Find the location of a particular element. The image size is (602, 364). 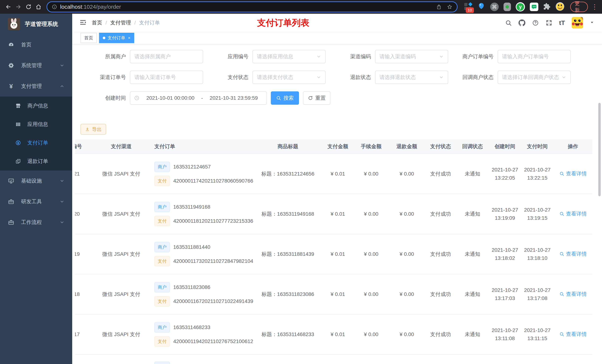

top-navbar: 首页 / 支付管理 / 支付订单 支付订单列表 tT is located at coordinates (337, 23).